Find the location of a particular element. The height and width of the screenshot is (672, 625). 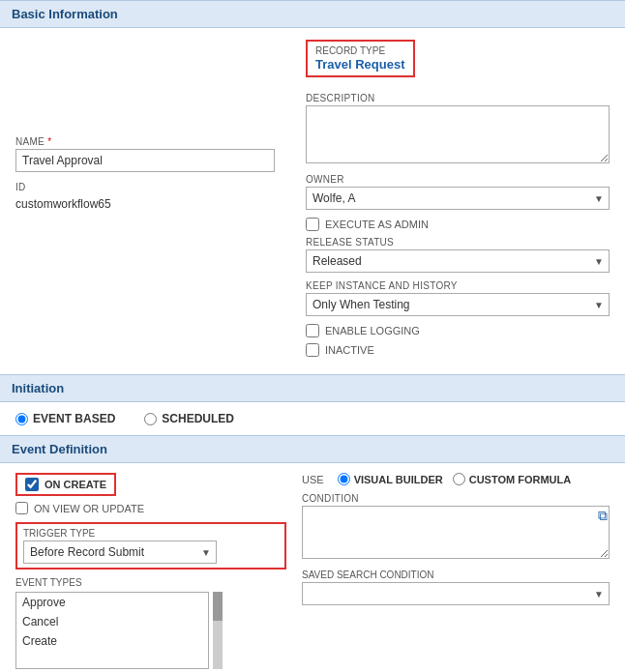

scheduled-option: SCHEDULED is located at coordinates (190, 419).